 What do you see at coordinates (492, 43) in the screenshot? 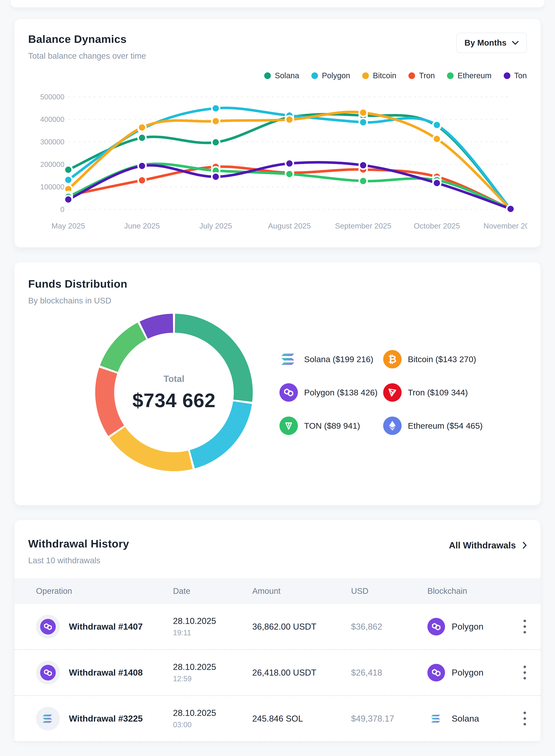
I see `period-dropdown-button: By Months` at bounding box center [492, 43].